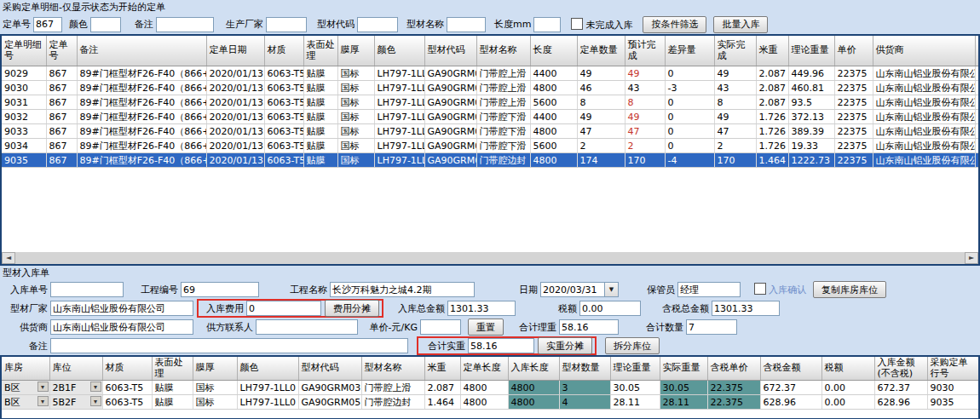  Describe the element at coordinates (48, 25) in the screenshot. I see `order-no-input` at that location.